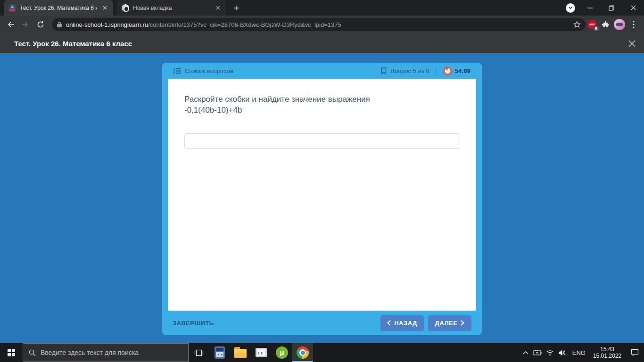  I want to click on tab-newtab: Новая вкладка, so click(172, 8).